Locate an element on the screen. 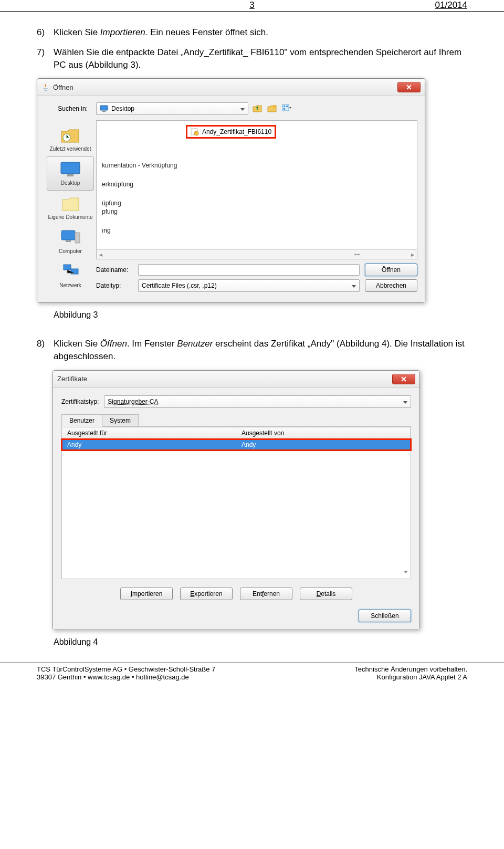 This screenshot has height=849, width=504. col-issued-by: Ausgestellt von is located at coordinates (323, 433).